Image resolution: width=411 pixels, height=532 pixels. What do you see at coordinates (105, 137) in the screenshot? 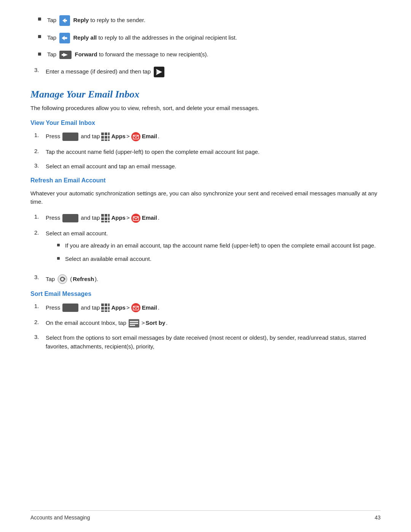
I see `apps-icon-view1` at bounding box center [105, 137].